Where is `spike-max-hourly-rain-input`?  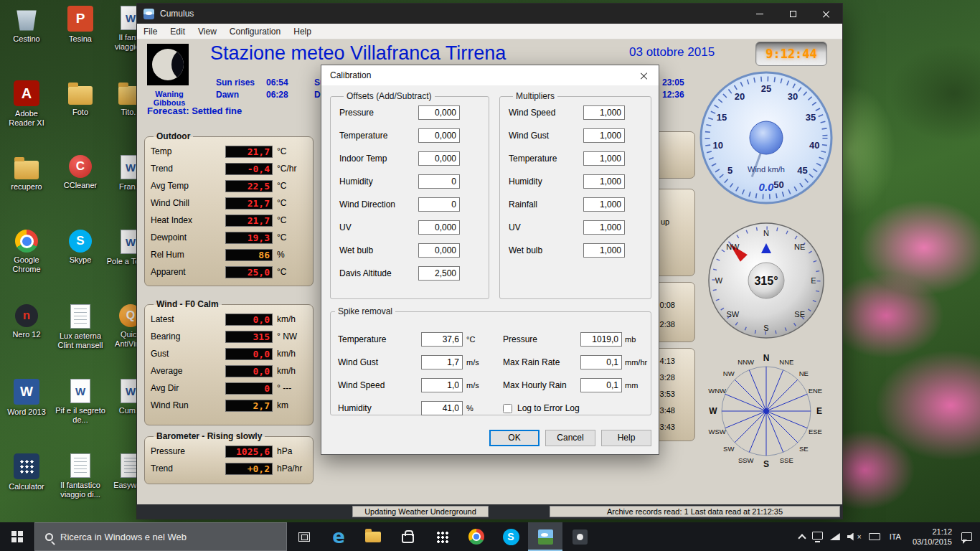
spike-max-hourly-rain-input is located at coordinates (601, 385).